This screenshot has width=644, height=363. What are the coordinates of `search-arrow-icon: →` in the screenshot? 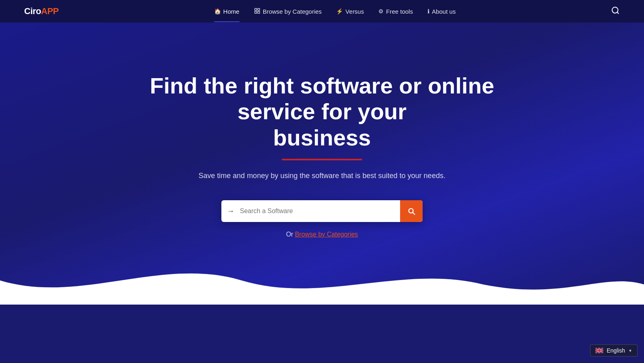 It's located at (231, 211).